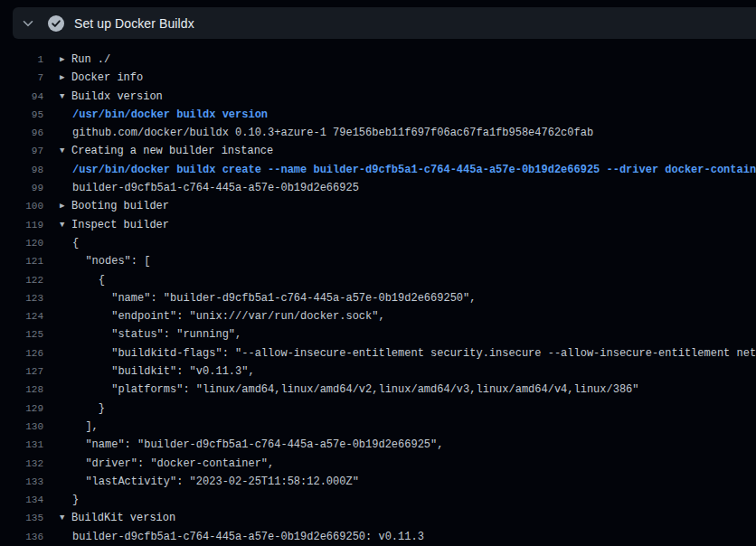  I want to click on log-line: 133 "lastActivity": "2023-02-25T11:58:12…, so click(378, 482).